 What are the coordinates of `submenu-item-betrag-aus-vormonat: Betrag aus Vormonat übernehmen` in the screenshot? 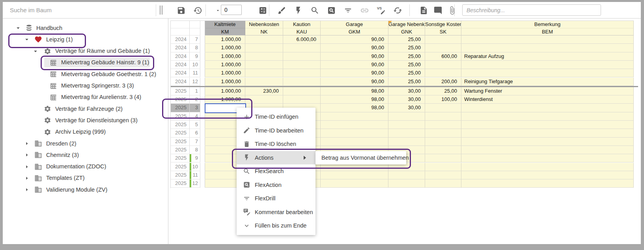 It's located at (361, 158).